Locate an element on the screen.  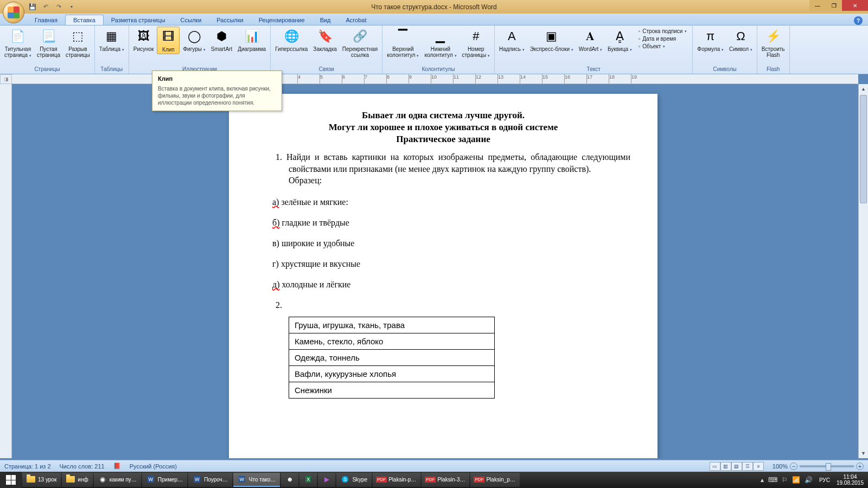
taskbar: 13 урокинф◉каким пу…WПример…WПоуроч…WЧто… is located at coordinates (434, 480).